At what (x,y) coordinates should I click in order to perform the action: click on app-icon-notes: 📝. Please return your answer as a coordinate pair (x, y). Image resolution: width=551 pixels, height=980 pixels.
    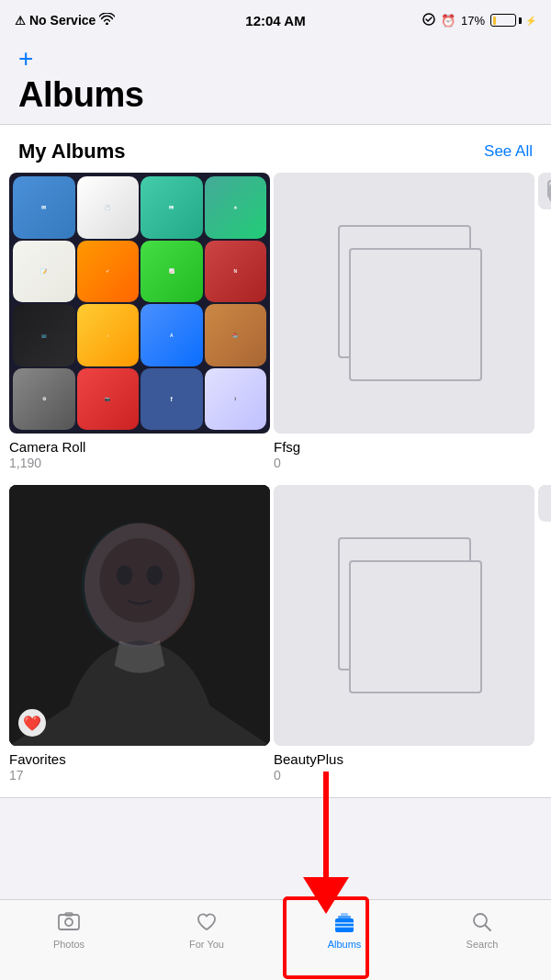
    Looking at the image, I should click on (44, 272).